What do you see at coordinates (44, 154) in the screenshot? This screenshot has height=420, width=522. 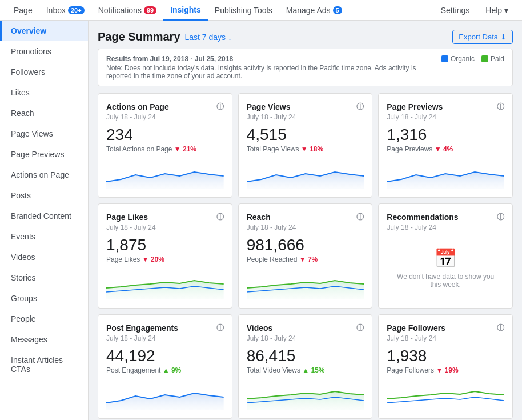 I see `sidebar-item-page-previews: Page Previews` at bounding box center [44, 154].